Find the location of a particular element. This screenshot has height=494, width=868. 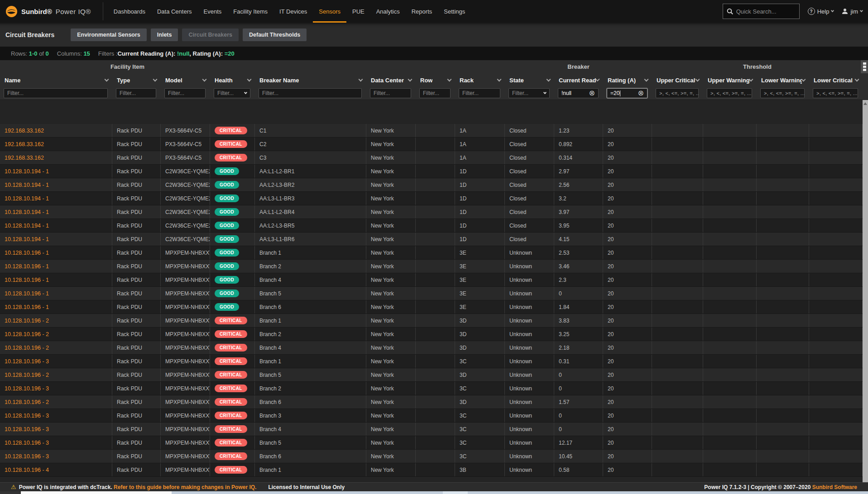

tab-inlets: Inlets is located at coordinates (165, 35).